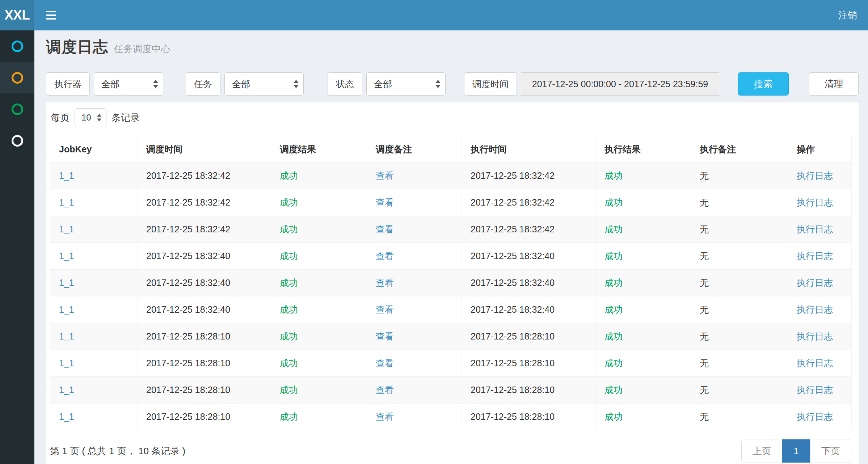 The width and height of the screenshot is (868, 464). What do you see at coordinates (17, 15) in the screenshot?
I see `app-logo: XXL` at bounding box center [17, 15].